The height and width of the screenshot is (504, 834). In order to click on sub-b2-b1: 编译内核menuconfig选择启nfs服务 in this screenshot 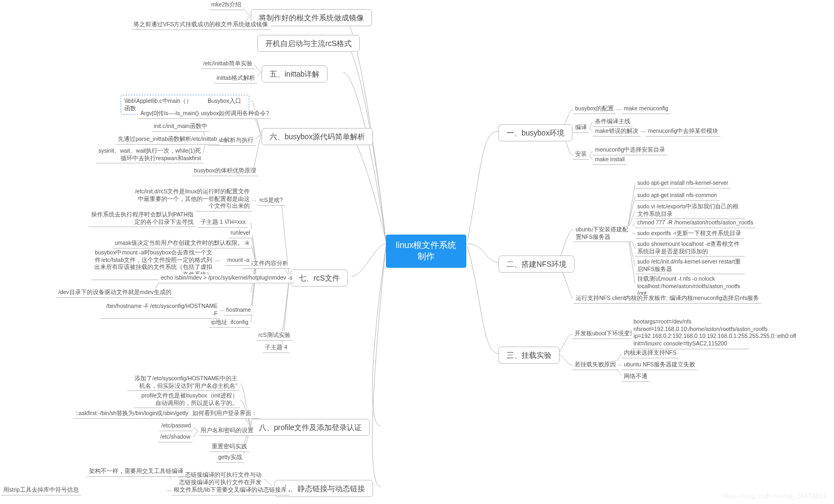, I will do `click(714, 299)`.